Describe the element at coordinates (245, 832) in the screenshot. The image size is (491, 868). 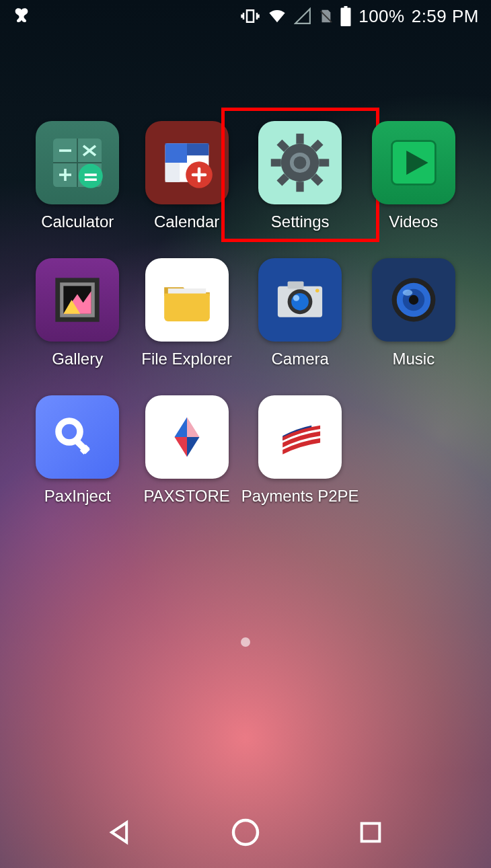
I see `navigation-bar` at that location.